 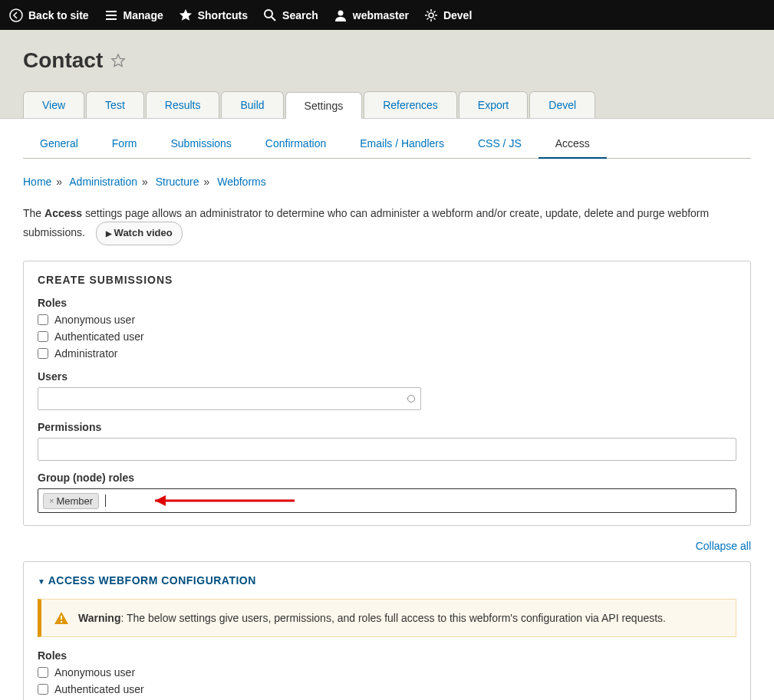 I want to click on role-administrator-checkbox, so click(x=43, y=353).